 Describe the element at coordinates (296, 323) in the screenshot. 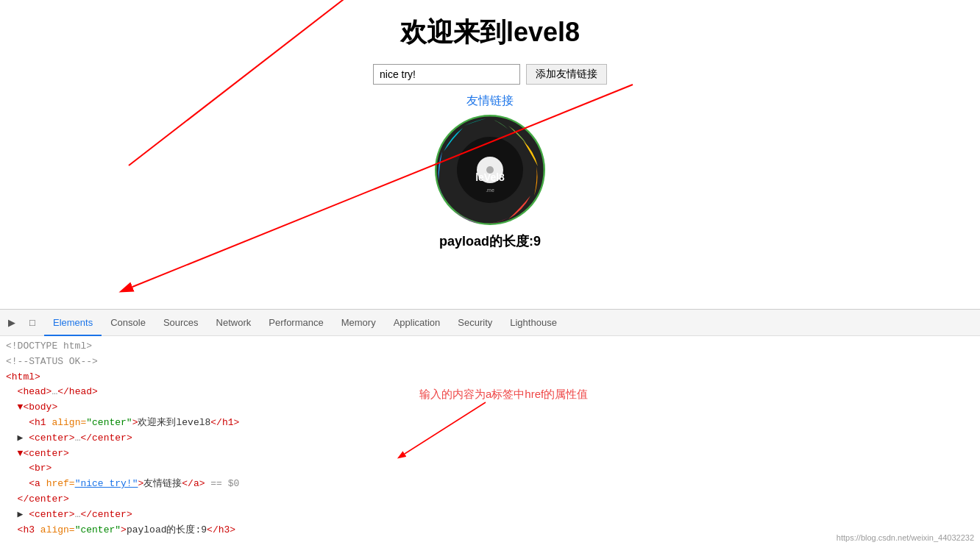

I see `tab-performance: Performance` at that location.